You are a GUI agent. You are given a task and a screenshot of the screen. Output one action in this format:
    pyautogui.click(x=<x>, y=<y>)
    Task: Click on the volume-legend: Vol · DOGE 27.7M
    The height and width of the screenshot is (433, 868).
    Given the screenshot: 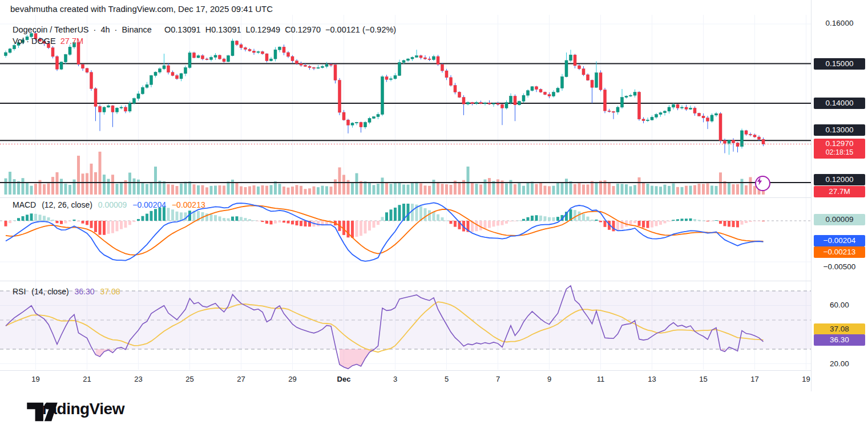 What is the action you would take?
    pyautogui.click(x=48, y=41)
    